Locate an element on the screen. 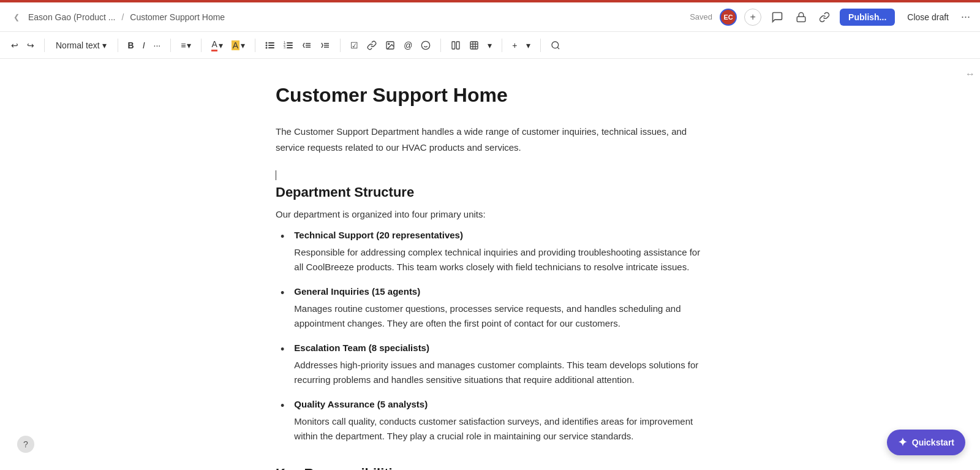 This screenshot has width=980, height=470. align-button: ≡ ▾ is located at coordinates (186, 45).